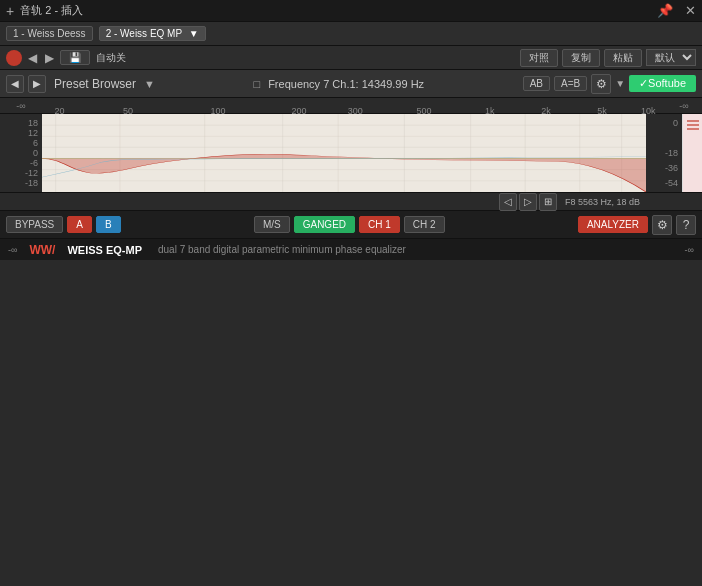  I want to click on a-btn: A, so click(80, 224).